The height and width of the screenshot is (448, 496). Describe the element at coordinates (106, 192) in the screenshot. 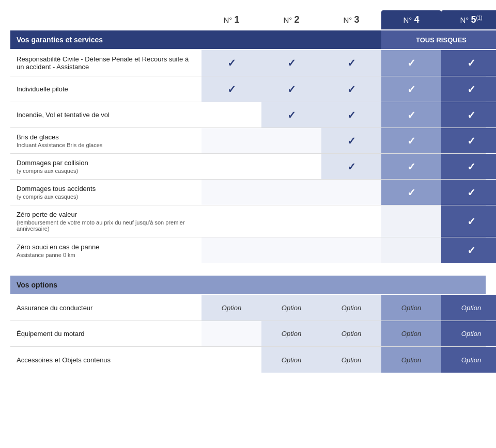

I see `row-label-dommages-accidents: Dommages tous accidents (y compris aux c…` at that location.